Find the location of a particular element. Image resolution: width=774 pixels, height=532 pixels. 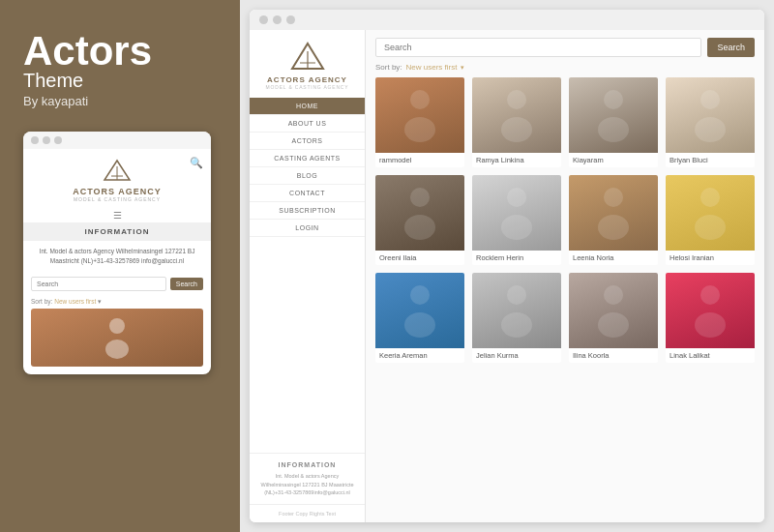

mobile-topbar is located at coordinates (117, 140).